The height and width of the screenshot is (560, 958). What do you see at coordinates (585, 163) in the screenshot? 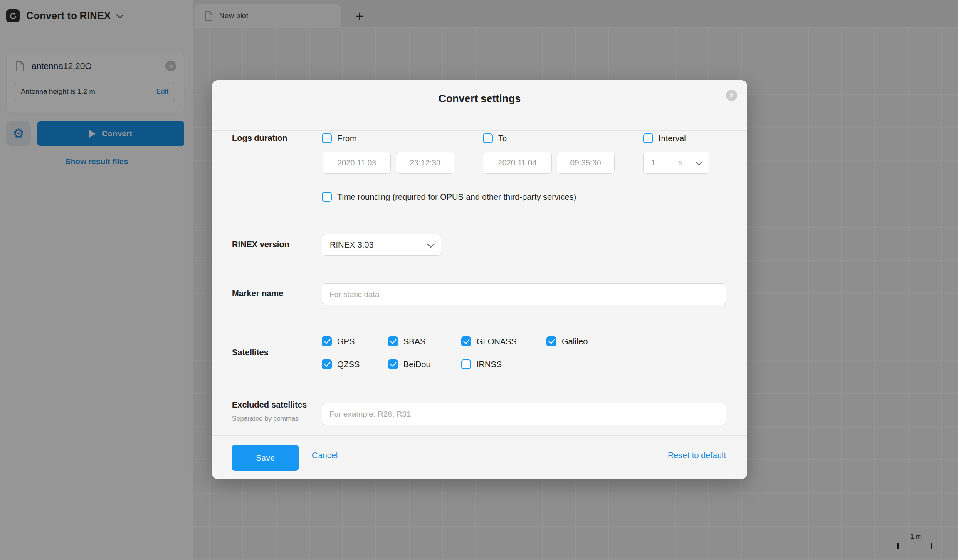
I see `to-time-field: 09:35:30` at bounding box center [585, 163].